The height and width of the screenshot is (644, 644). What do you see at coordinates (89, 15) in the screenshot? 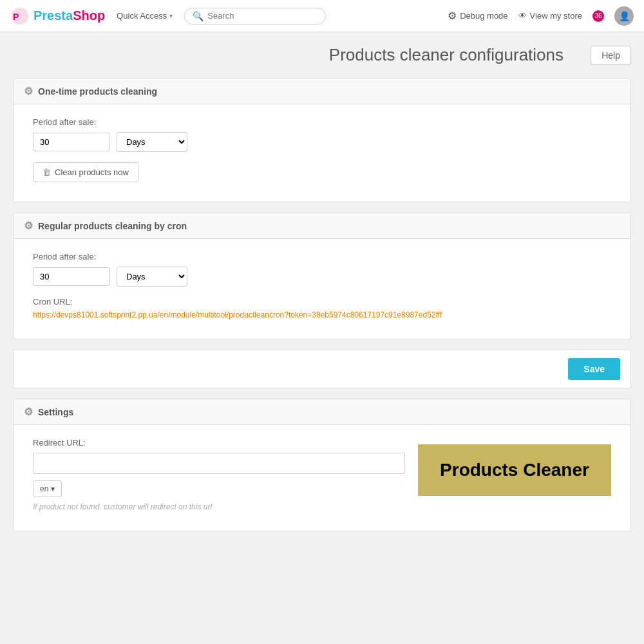
I see `logo-shop-text: Shop` at bounding box center [89, 15].